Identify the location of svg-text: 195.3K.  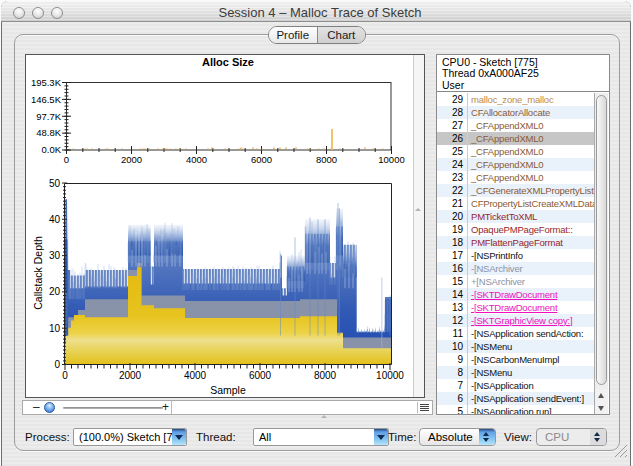
(46, 82).